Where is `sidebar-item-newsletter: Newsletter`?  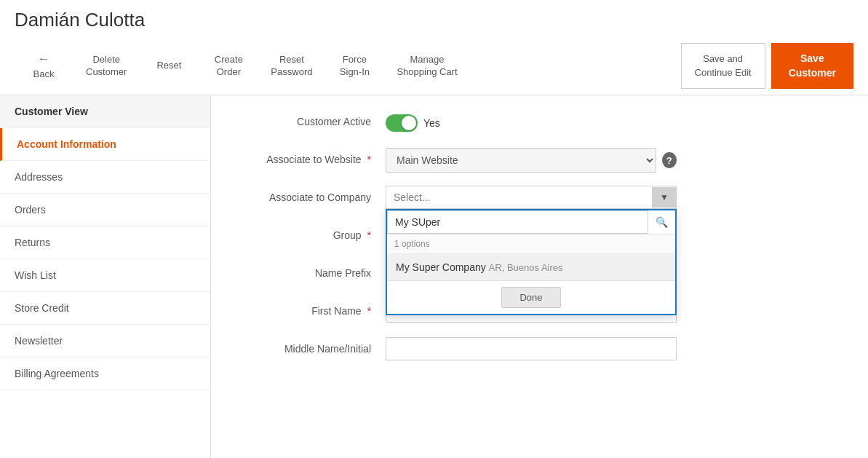 sidebar-item-newsletter: Newsletter is located at coordinates (105, 341).